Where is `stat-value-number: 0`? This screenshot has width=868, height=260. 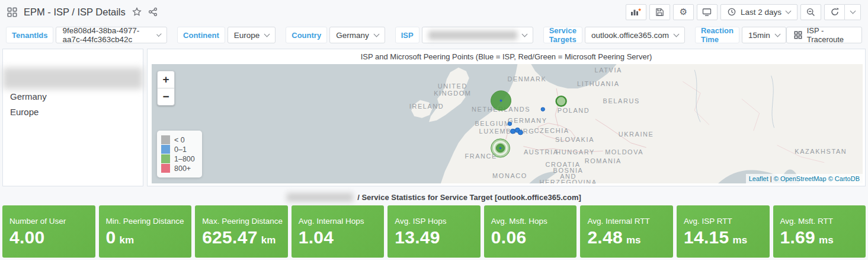 stat-value-number: 0 is located at coordinates (111, 237).